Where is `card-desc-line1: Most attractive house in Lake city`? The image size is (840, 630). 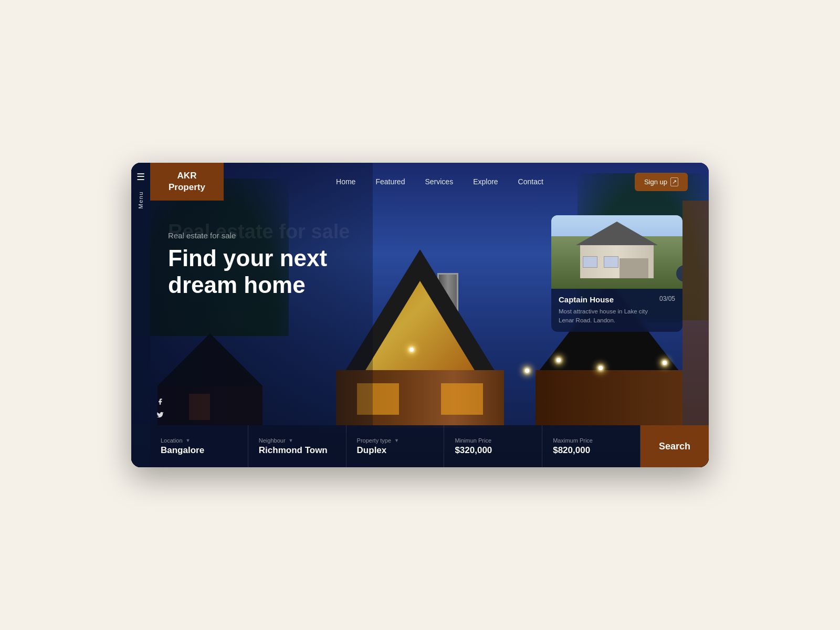 card-desc-line1: Most attractive house in Lake city is located at coordinates (617, 312).